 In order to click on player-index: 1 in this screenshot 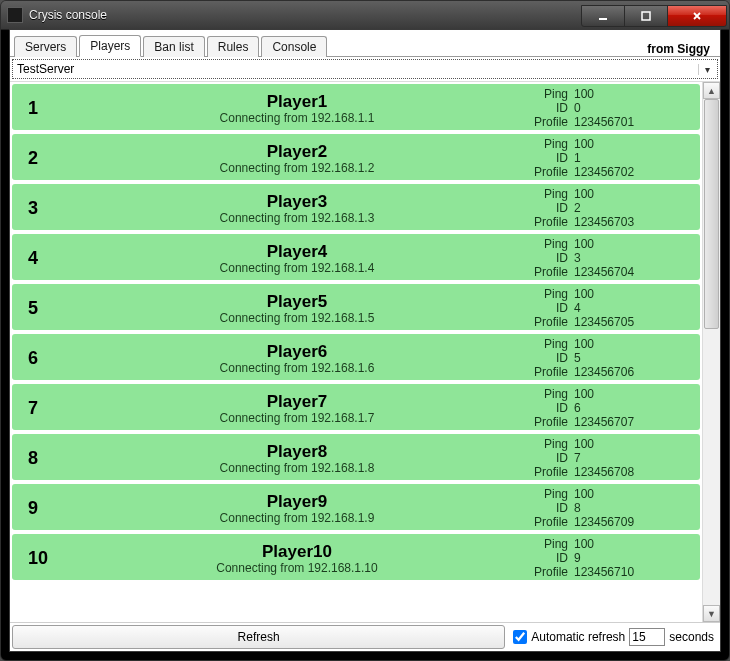, I will do `click(46, 108)`.